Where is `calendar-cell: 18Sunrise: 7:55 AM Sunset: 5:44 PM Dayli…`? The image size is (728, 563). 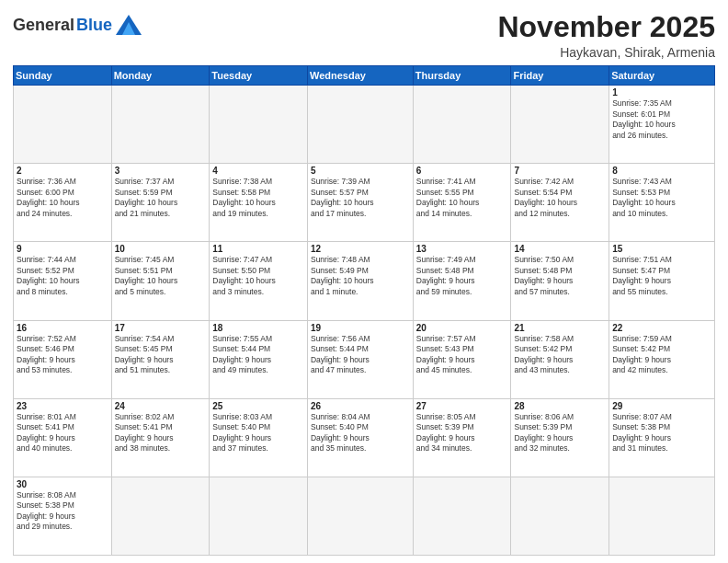
calendar-cell: 18Sunrise: 7:55 AM Sunset: 5:44 PM Dayli… is located at coordinates (259, 359).